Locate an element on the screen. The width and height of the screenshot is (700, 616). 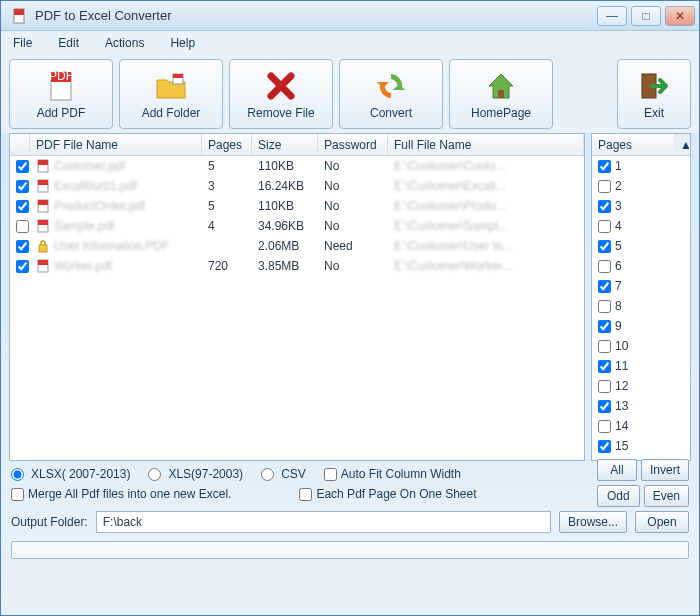
page-number: 10 is located at coordinates (622, 346).